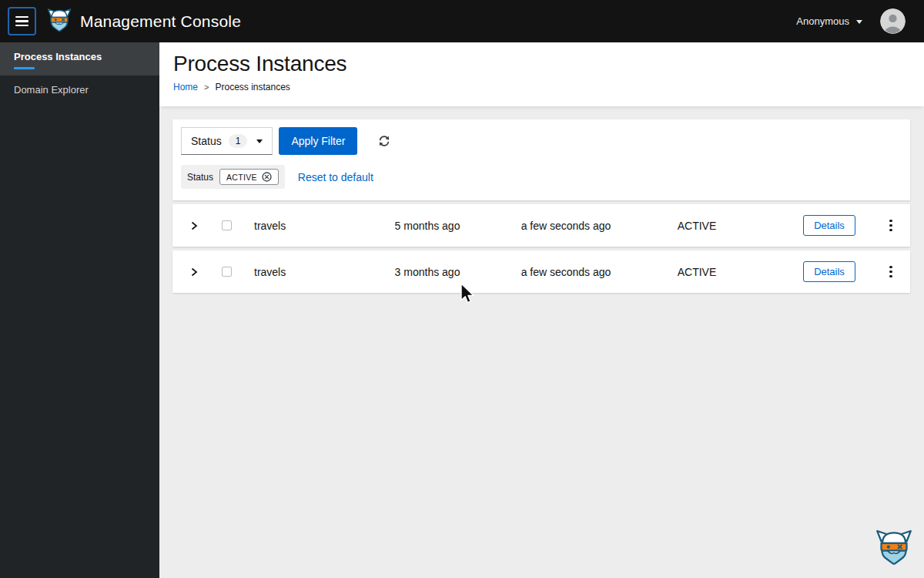 This screenshot has height=578, width=924. What do you see at coordinates (541, 160) in the screenshot?
I see `filter-toolbar-card: Status 1 Apply Filter Status` at bounding box center [541, 160].